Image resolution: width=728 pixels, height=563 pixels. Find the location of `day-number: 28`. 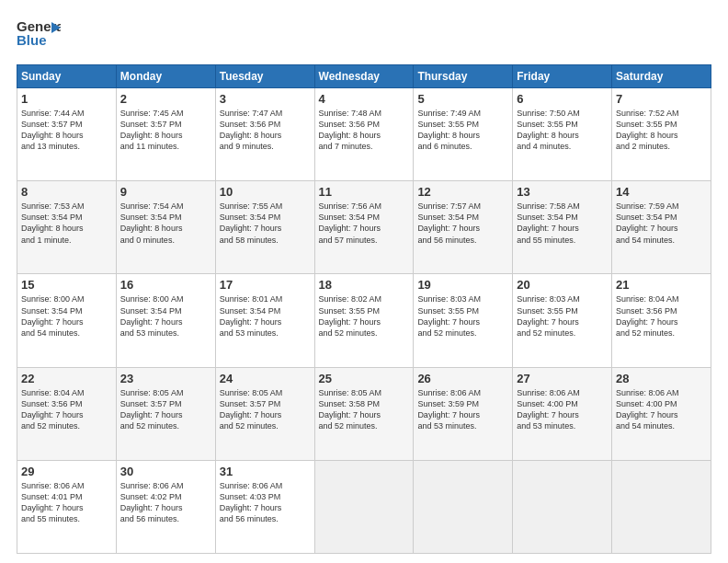

day-number: 28 is located at coordinates (662, 379).